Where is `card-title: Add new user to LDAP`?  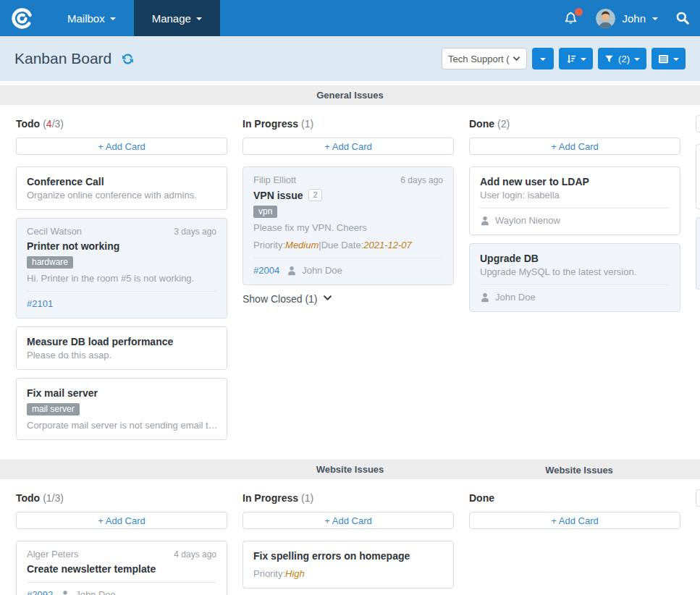 card-title: Add new user to LDAP is located at coordinates (575, 182).